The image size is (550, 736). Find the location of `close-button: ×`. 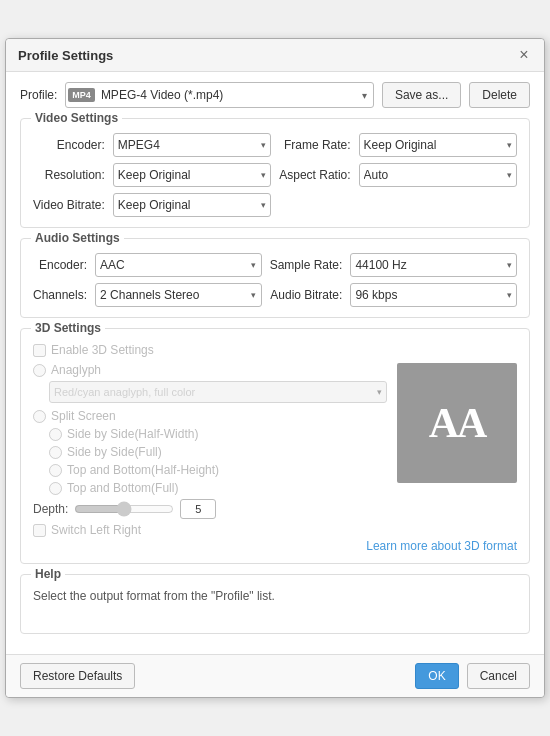

close-button: × is located at coordinates (524, 55).